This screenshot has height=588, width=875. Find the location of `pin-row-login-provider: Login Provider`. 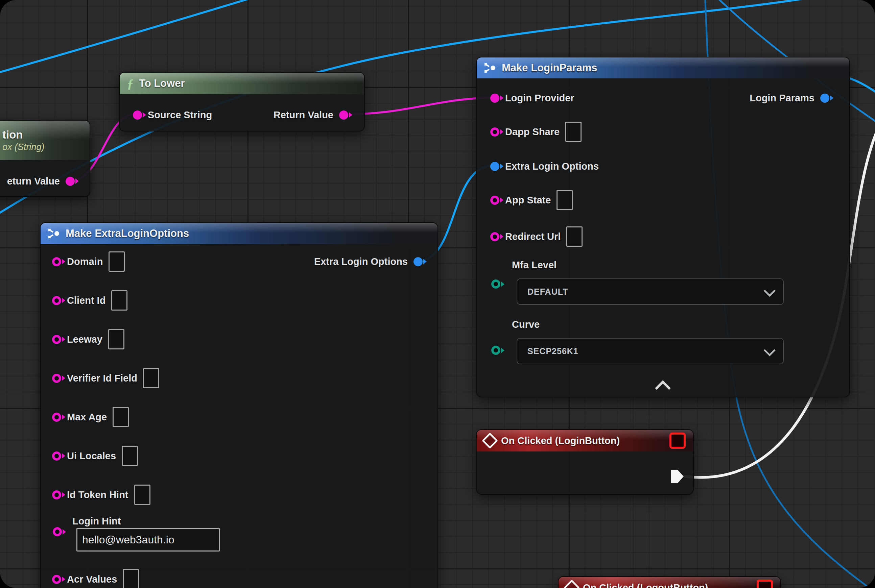

pin-row-login-provider: Login Provider is located at coordinates (532, 98).